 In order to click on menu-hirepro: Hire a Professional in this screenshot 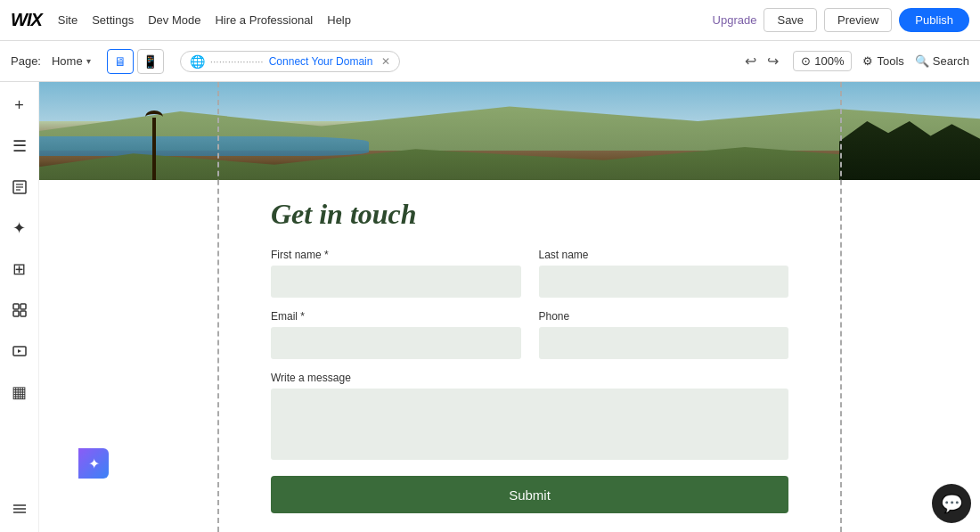, I will do `click(264, 20)`.